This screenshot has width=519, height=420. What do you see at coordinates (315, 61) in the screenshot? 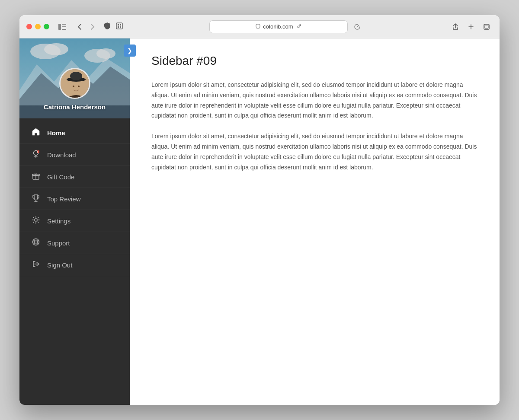
I see `page-title: Sidebar #09` at bounding box center [315, 61].